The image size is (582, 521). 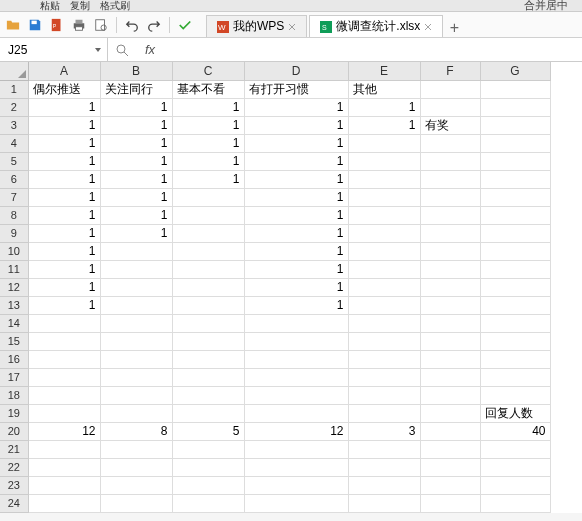 I want to click on row-header: 20, so click(x=14, y=431).